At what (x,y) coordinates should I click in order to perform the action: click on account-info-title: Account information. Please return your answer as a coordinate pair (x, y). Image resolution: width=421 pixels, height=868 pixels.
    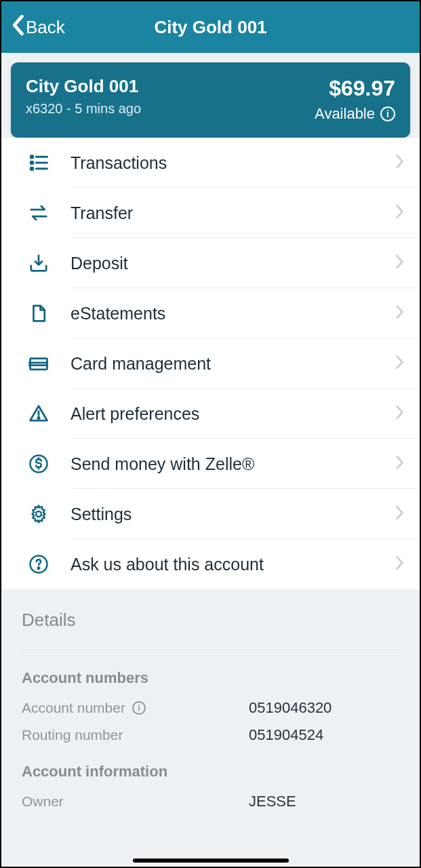
    Looking at the image, I should click on (210, 772).